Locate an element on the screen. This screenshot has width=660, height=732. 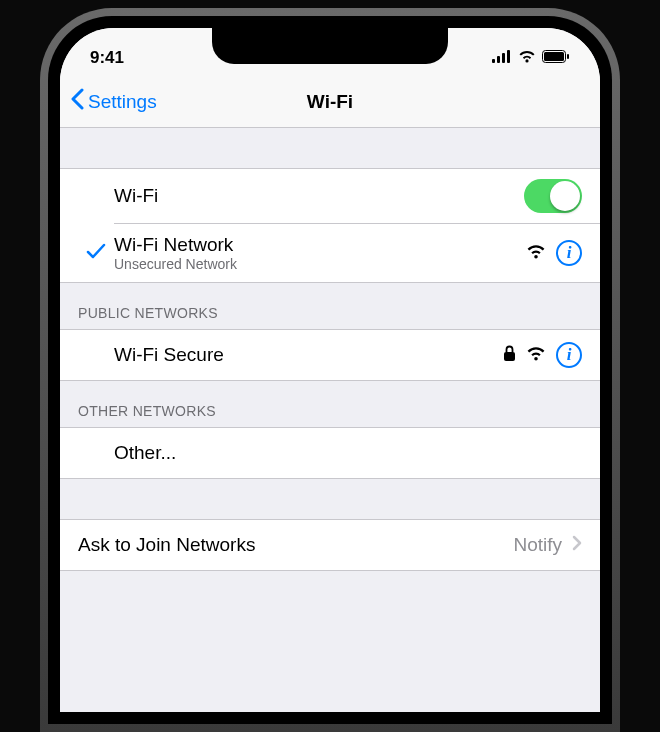
other-network-row: Other... is located at coordinates (330, 453).